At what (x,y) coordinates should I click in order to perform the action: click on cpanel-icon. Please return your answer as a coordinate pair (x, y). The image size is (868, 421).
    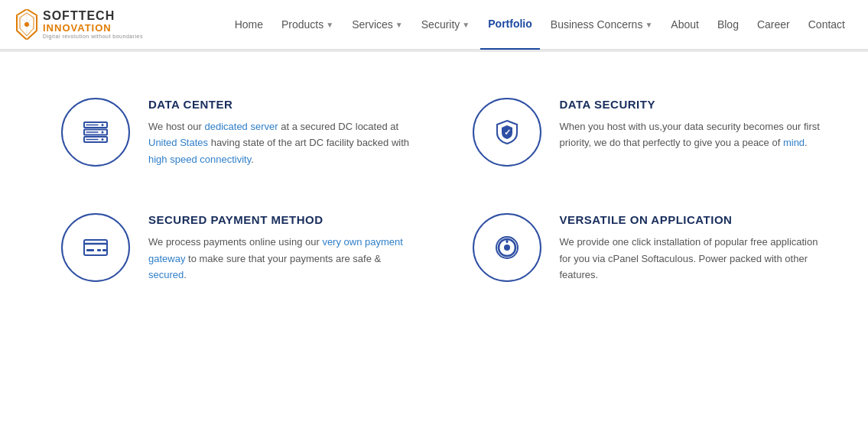
    Looking at the image, I should click on (507, 248).